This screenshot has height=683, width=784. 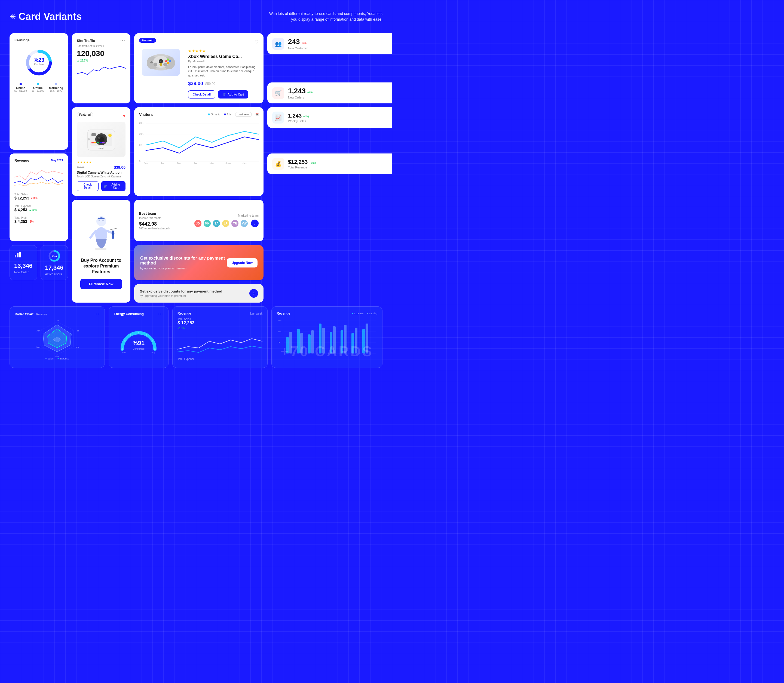 I want to click on avatar-1: JD, so click(x=198, y=223).